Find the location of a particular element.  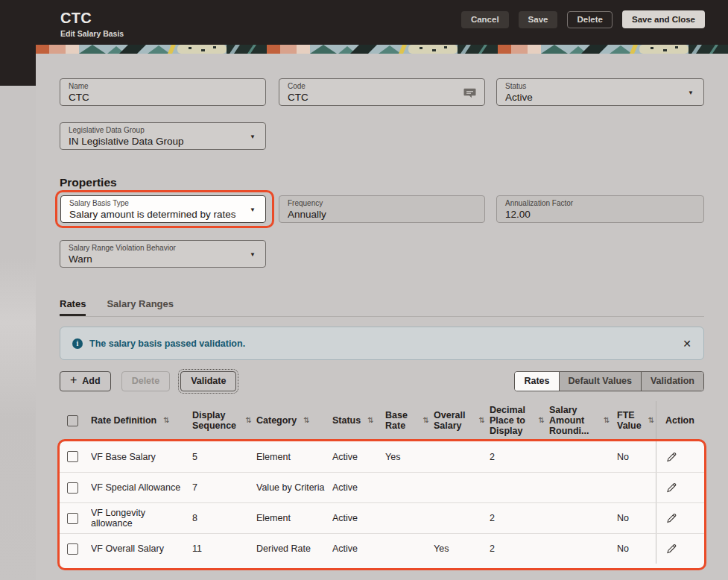

cell-rate-definition: VF Longevity allowance is located at coordinates (142, 518).